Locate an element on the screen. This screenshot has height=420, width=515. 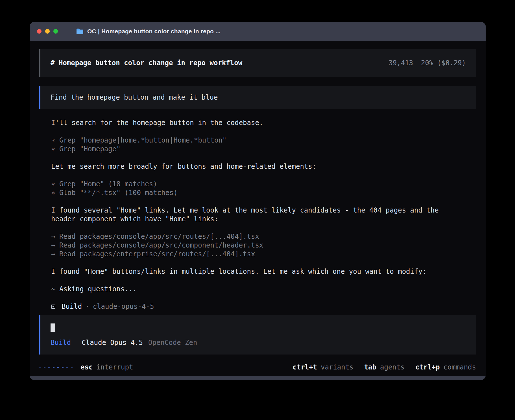
tool-call-line: ∗ Grep "Home" (18 matches) is located at coordinates (257, 184).